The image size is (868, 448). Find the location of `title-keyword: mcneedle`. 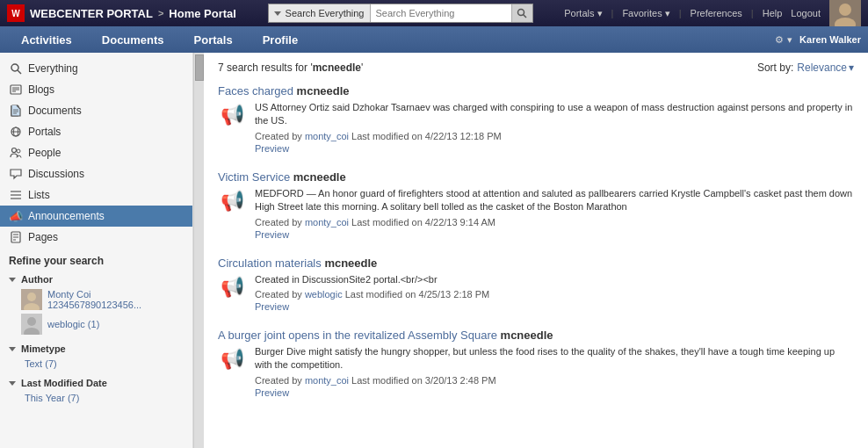

title-keyword: mcneedle is located at coordinates (527, 336).